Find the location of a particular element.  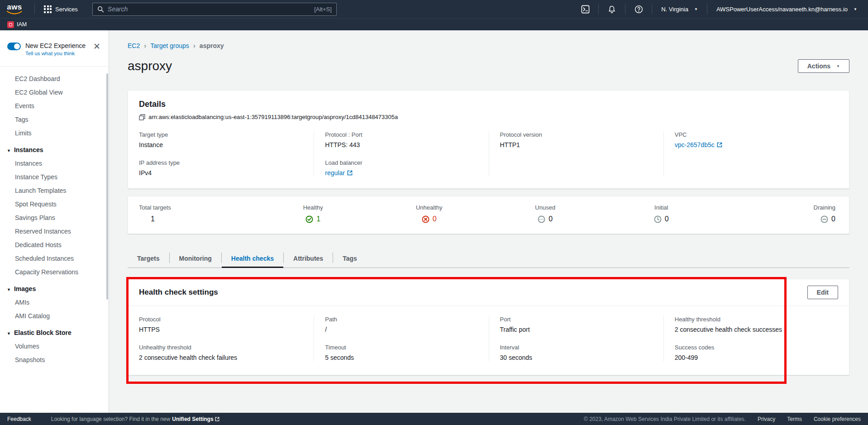

aws-smile-icon is located at coordinates (14, 13).